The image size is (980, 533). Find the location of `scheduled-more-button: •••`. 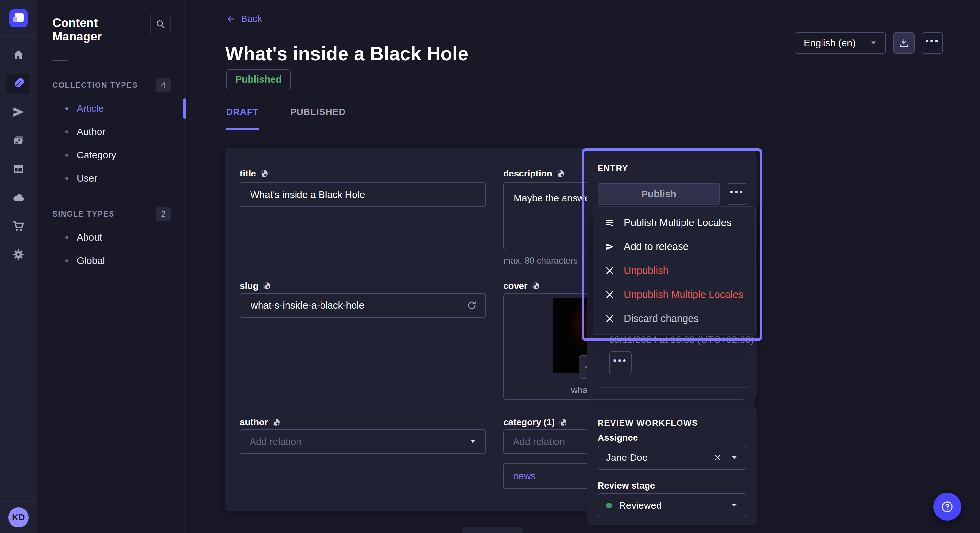

scheduled-more-button: ••• is located at coordinates (620, 363).